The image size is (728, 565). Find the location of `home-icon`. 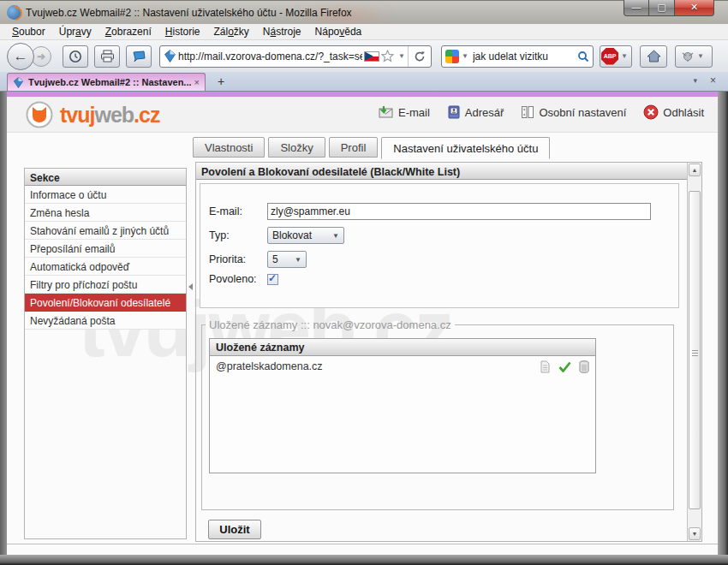

home-icon is located at coordinates (654, 56).